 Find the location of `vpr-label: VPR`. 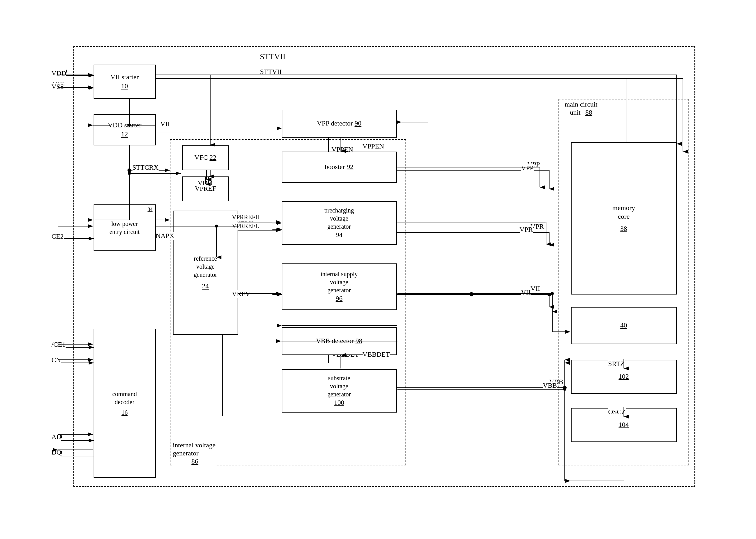

vpr-label: VPR is located at coordinates (526, 230).